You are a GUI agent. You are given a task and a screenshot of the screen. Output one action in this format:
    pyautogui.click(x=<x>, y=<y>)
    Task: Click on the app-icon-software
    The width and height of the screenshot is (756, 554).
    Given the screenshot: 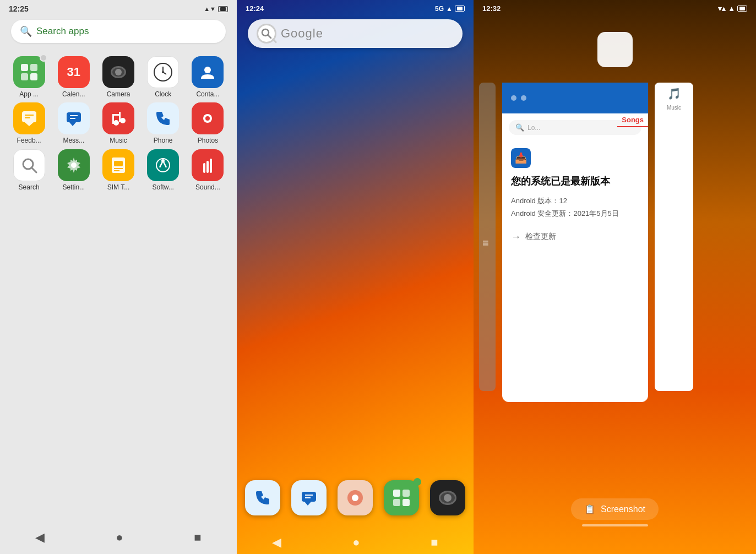 What is the action you would take?
    pyautogui.click(x=163, y=165)
    